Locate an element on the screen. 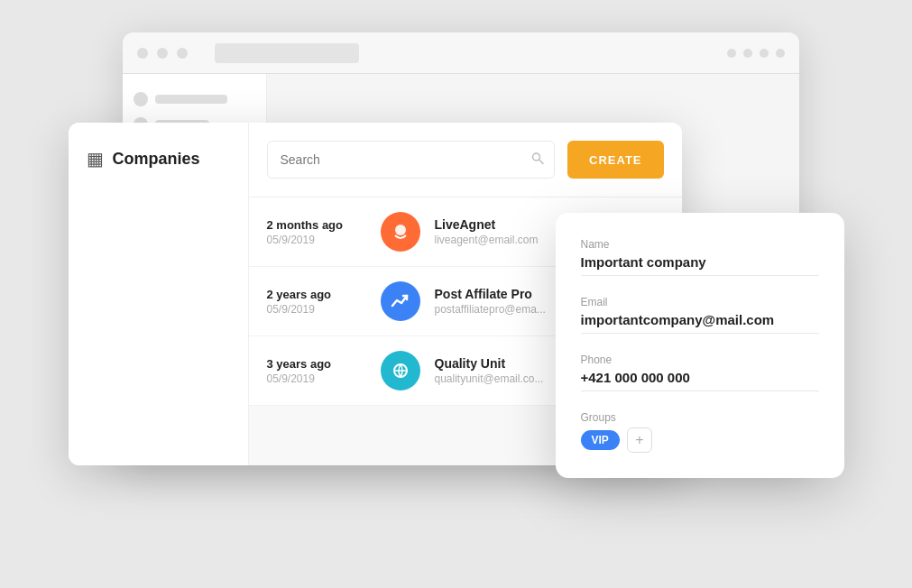 The height and width of the screenshot is (588, 912). add-group-button: + is located at coordinates (640, 440).